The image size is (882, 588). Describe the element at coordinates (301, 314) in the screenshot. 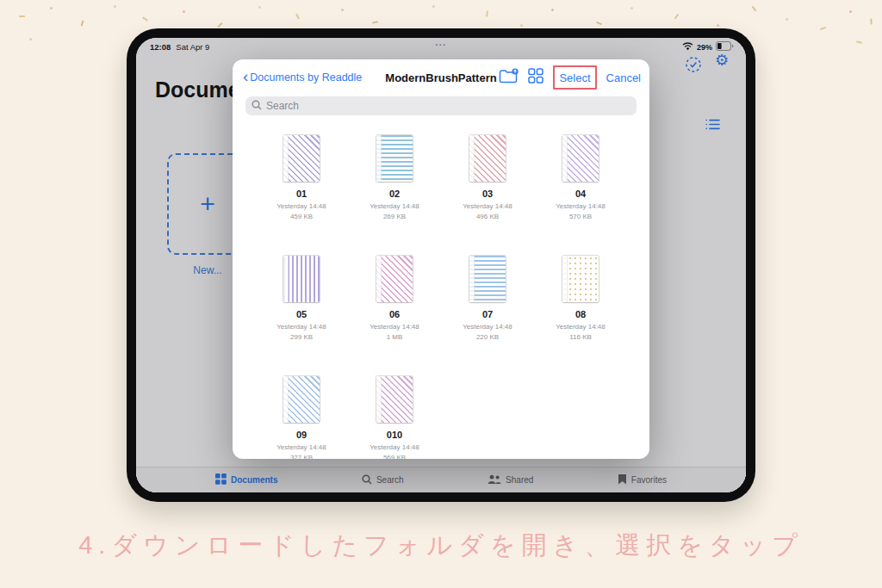

I see `file-name: 05` at that location.